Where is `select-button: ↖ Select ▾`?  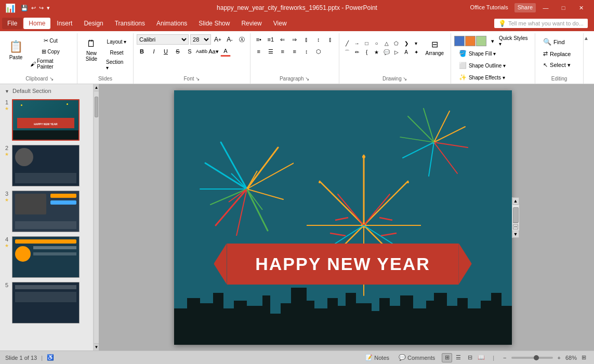 select-button: ↖ Select ▾ is located at coordinates (559, 65).